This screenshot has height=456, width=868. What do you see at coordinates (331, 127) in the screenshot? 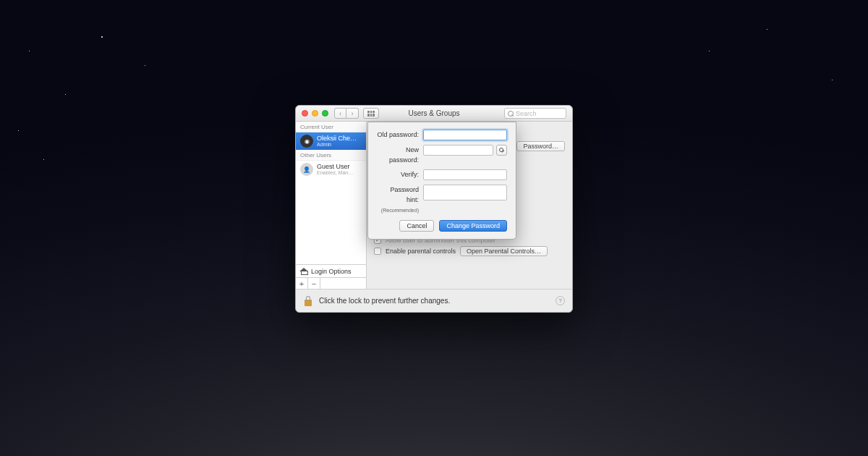
I see `sidebar-header-current: Current User` at bounding box center [331, 127].